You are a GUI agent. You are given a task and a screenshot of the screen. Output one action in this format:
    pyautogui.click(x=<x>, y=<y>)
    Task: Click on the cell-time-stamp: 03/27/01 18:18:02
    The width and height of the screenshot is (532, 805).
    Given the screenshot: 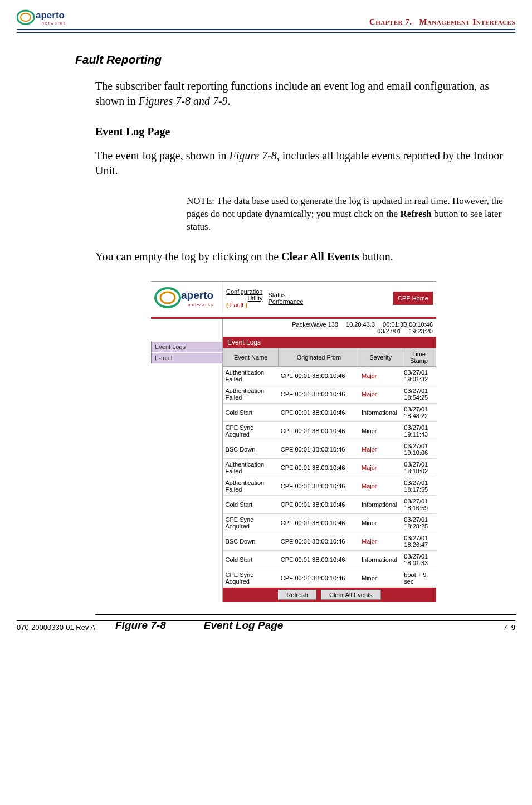 What is the action you would take?
    pyautogui.click(x=419, y=467)
    